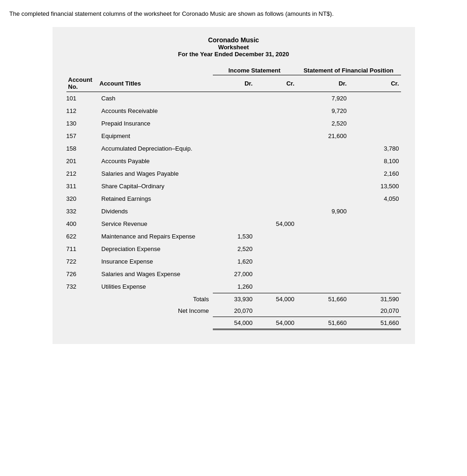  What do you see at coordinates (80, 80) in the screenshot?
I see `acct-no-line1: Account` at bounding box center [80, 80].